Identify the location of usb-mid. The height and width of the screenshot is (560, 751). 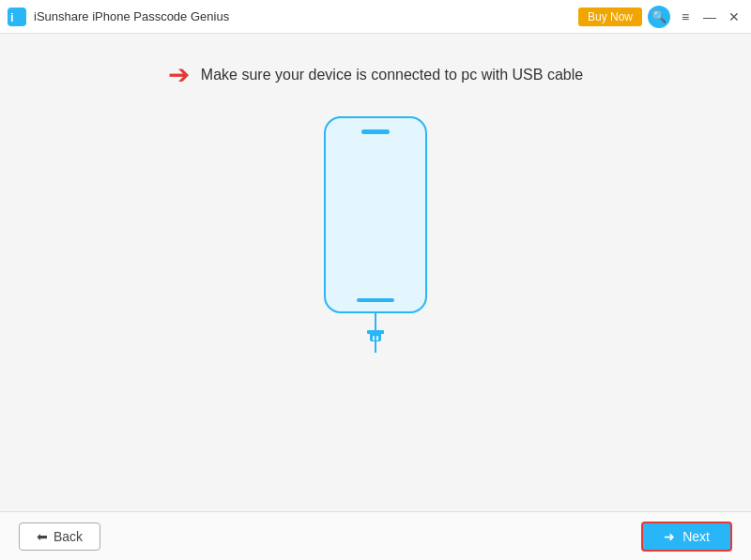
(376, 338).